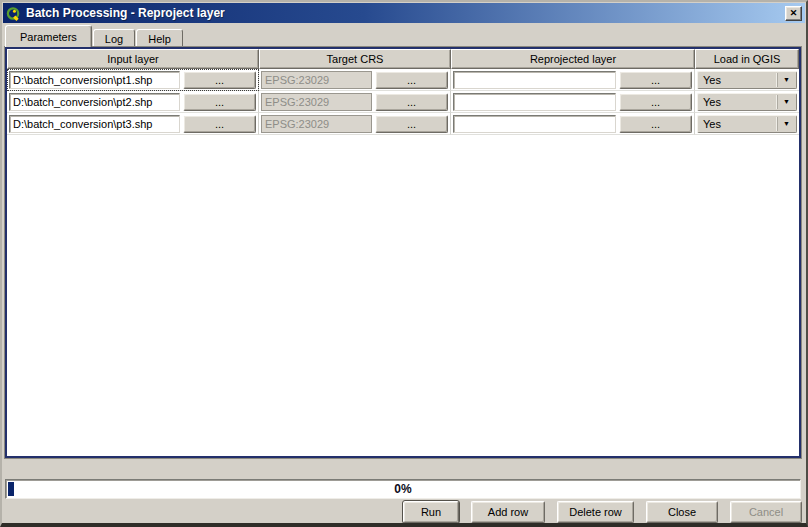 The height and width of the screenshot is (527, 808). I want to click on column-header-reprojected-layer: Reprojected layer, so click(573, 59).